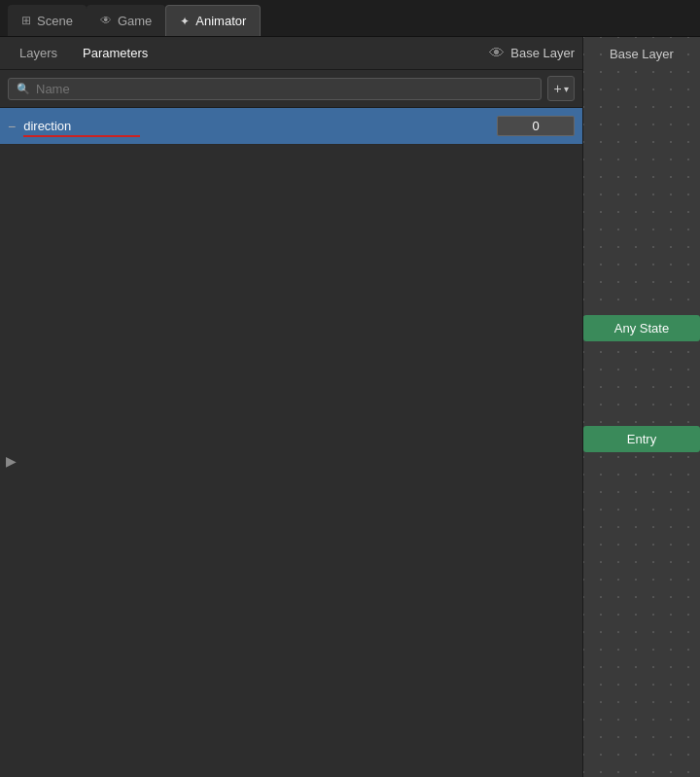 This screenshot has width=700, height=777. Describe the element at coordinates (106, 20) in the screenshot. I see `game-icon: 👁` at that location.